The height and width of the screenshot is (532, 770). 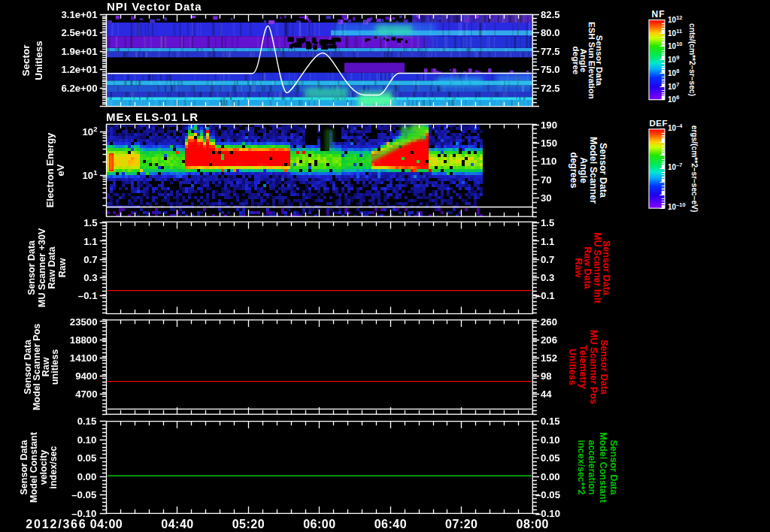 What do you see at coordinates (549, 358) in the screenshot?
I see `svg-text: 152` at bounding box center [549, 358].